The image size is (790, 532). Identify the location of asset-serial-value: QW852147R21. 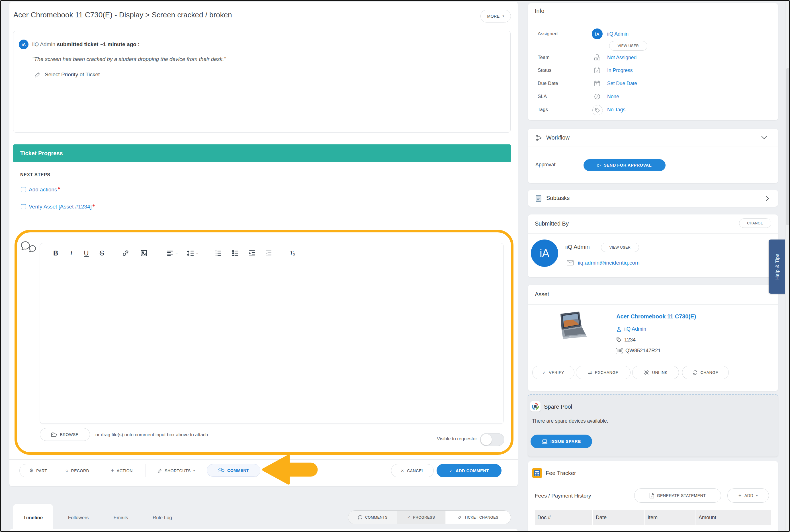
(643, 351).